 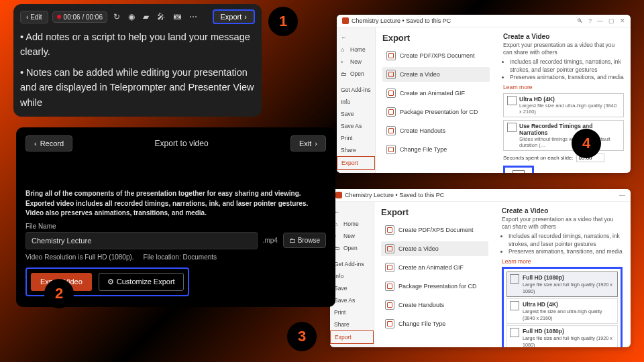 I want to click on exit-button: Exit›, so click(x=309, y=143).